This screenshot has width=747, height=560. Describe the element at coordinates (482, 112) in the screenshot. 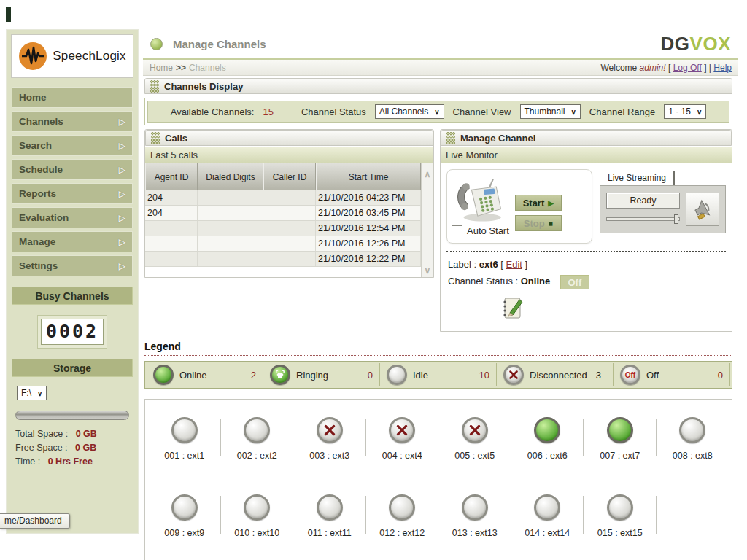

I see `channel-view-label: Channel View` at that location.